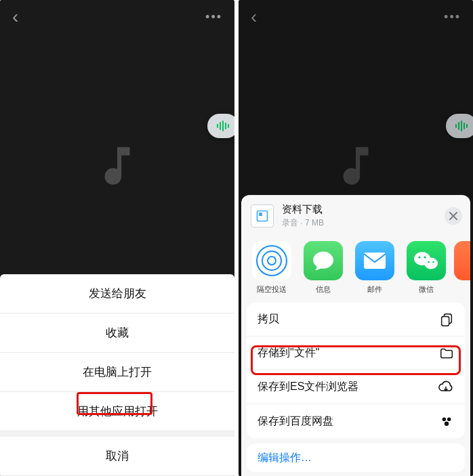 Image resolution: width=473 pixels, height=476 pixels. What do you see at coordinates (117, 372) in the screenshot?
I see `menu-open-on-pc: 在电脑上打开` at bounding box center [117, 372].